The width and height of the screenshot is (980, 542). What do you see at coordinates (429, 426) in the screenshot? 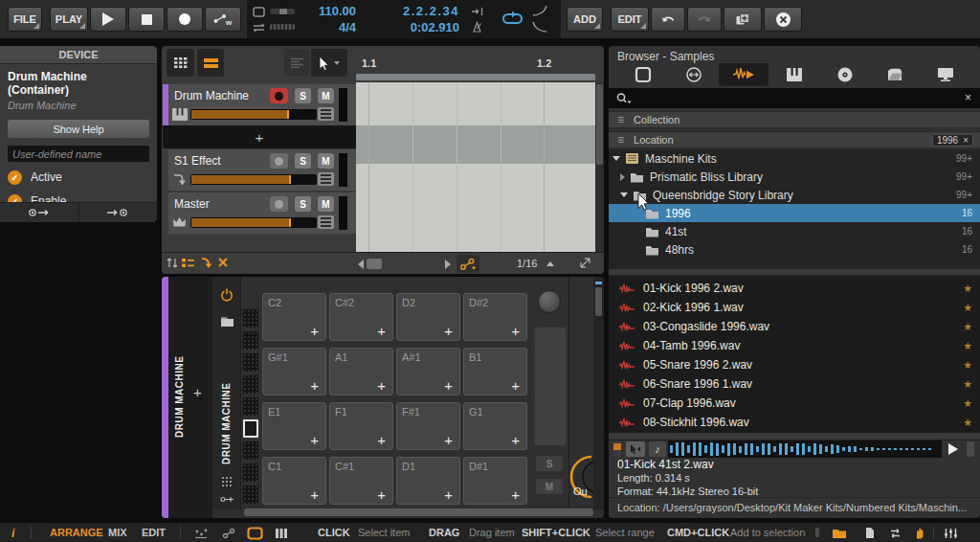
I see `drum-pad-fs1: F#1+` at bounding box center [429, 426].